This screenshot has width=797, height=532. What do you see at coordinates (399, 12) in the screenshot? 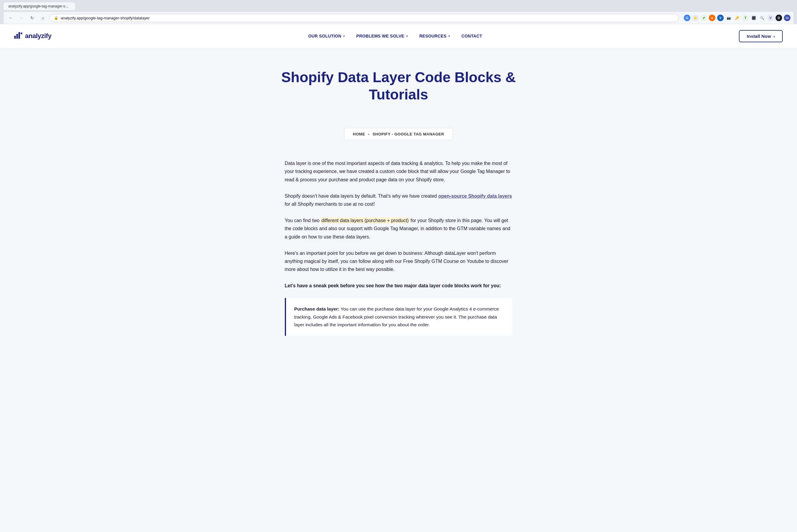
I see `browser-chrome: analyzify.app/google-tag-manager-shopify…` at bounding box center [399, 12].